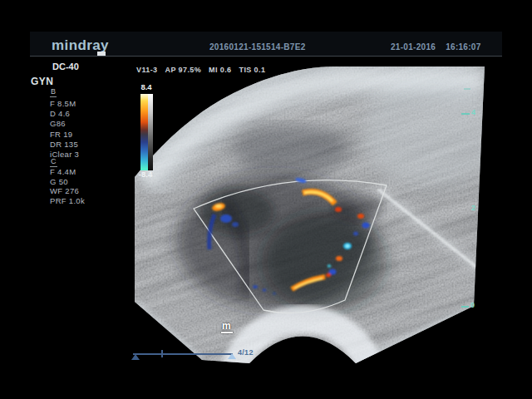 The image size is (532, 399). I want to click on depth-label-0: 0, so click(472, 305).